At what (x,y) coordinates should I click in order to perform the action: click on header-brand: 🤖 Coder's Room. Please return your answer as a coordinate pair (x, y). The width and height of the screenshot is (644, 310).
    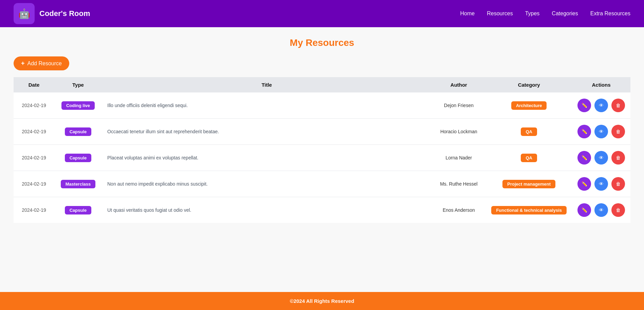
    Looking at the image, I should click on (52, 14).